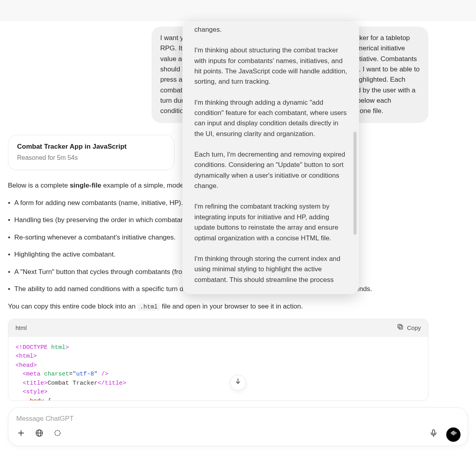 Image resolution: width=476 pixels, height=458 pixels. What do you see at coordinates (238, 435) in the screenshot?
I see `composer-toolbar` at bounding box center [238, 435].